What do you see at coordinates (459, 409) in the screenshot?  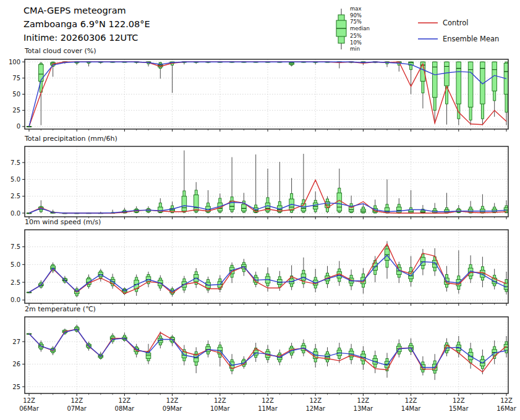 I see `x-tick-date: 15Mar` at bounding box center [459, 409].